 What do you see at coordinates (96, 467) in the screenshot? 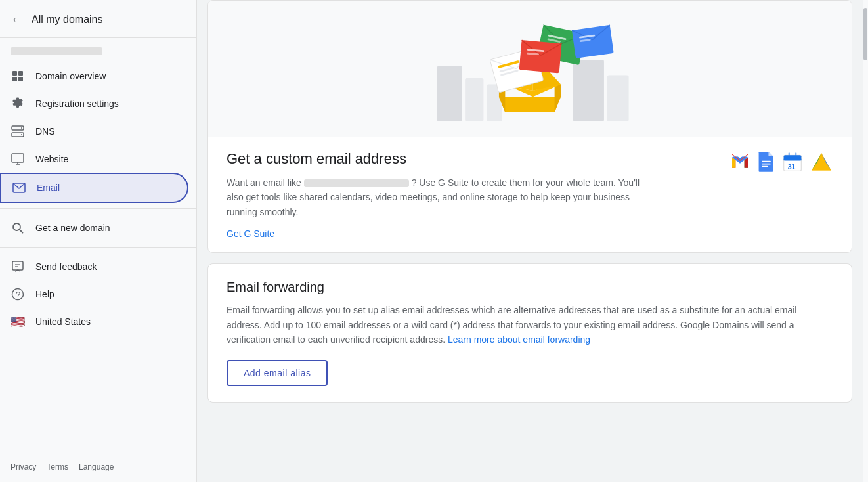
I see `footer-language: Language` at bounding box center [96, 467].